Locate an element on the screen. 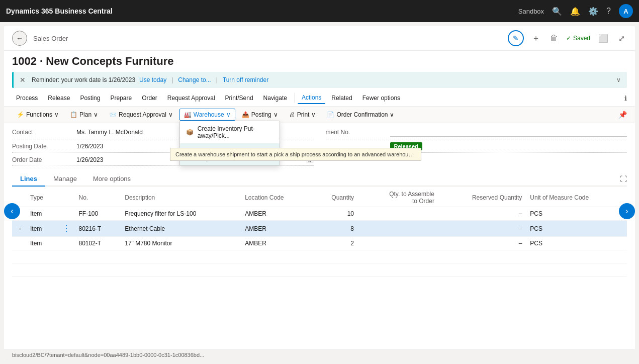 This screenshot has width=639, height=364. nav-next-button: › is located at coordinates (627, 211).